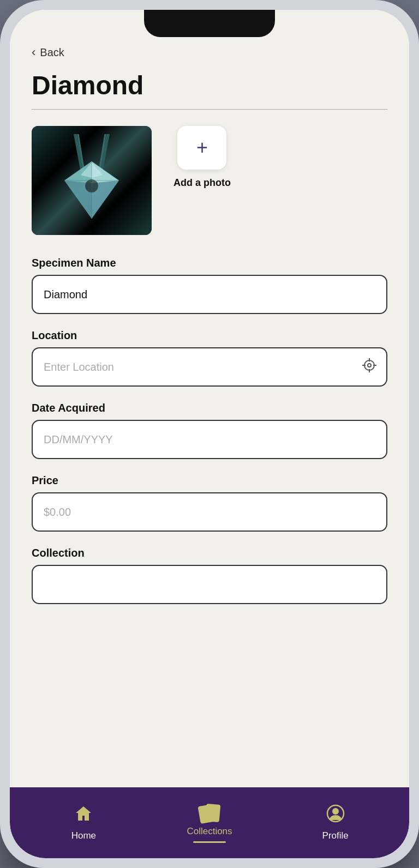 Image resolution: width=419 pixels, height=868 pixels. Describe the element at coordinates (210, 831) in the screenshot. I see `tab-collections-label: Collections` at that location.